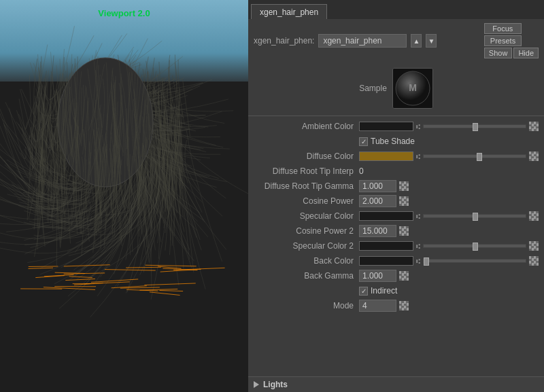  Describe the element at coordinates (418, 156) in the screenshot. I see `diffuse-pipe-icon: ⑆` at that location.